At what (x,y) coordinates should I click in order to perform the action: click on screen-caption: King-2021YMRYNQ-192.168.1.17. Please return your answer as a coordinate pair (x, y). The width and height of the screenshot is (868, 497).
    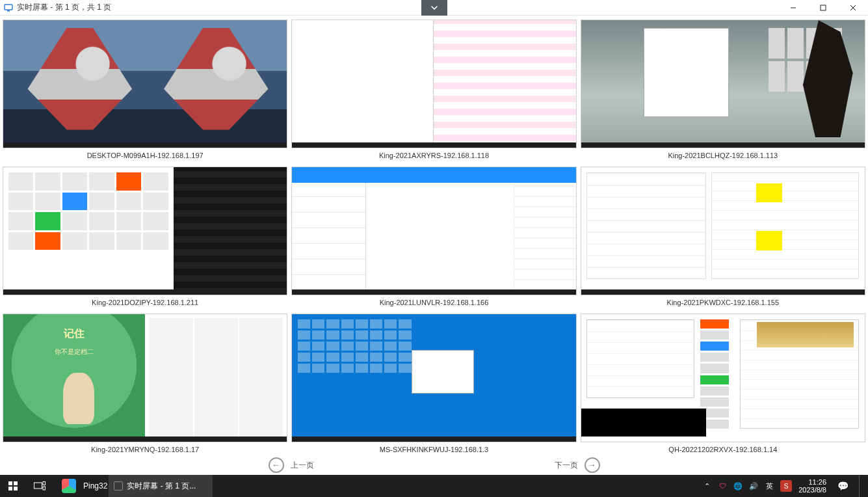
    Looking at the image, I should click on (145, 450).